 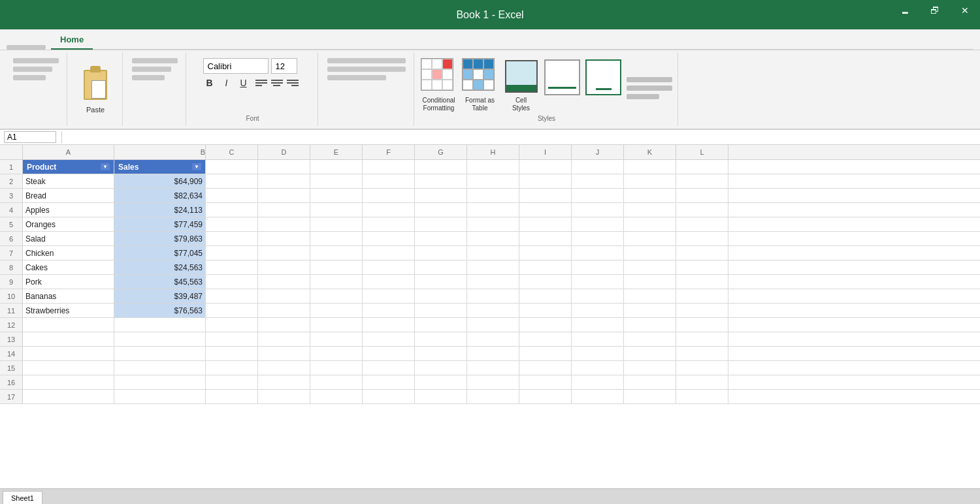 I want to click on tab-home: Home, so click(x=72, y=40).